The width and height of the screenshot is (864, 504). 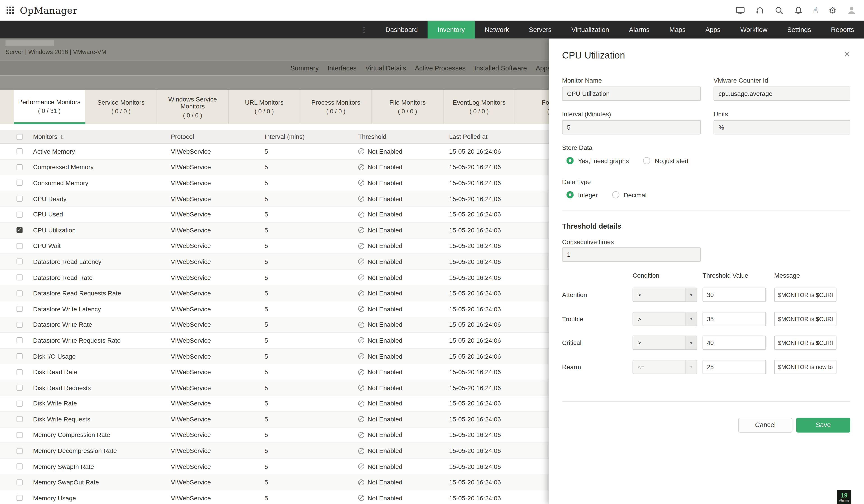 I want to click on table-row: Datastore Write Requests Rate VIWebServi…, so click(x=274, y=341).